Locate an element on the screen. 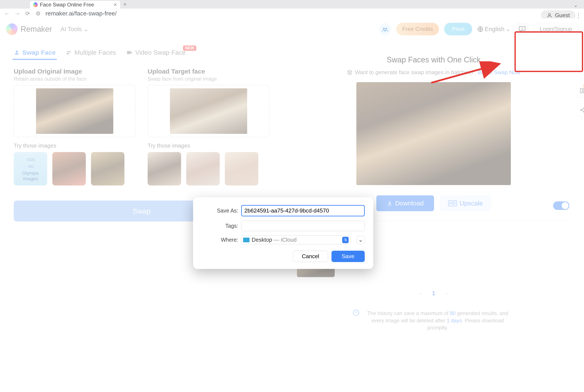 This screenshot has width=584, height=392. save-as-label: Save As: is located at coordinates (220, 210).